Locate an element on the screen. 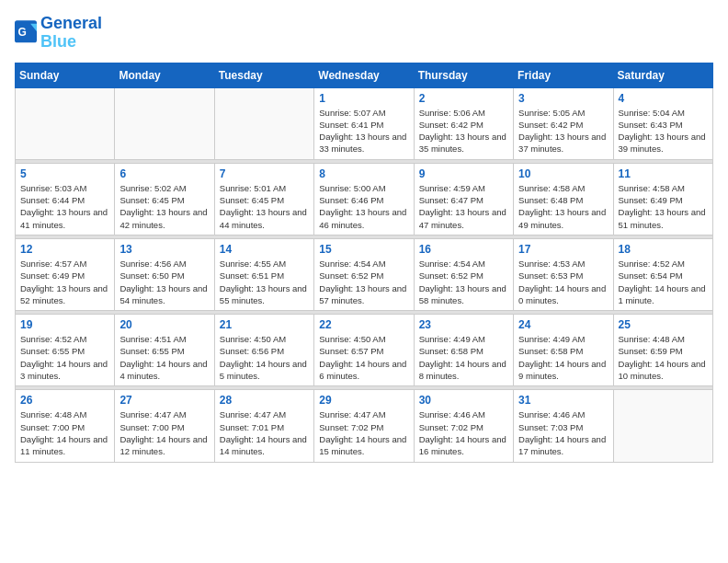 This screenshot has height=563, width=728. calendar-cell: 30Sunrise: 4:46 AMSunset: 7:02 PMDayligh… is located at coordinates (463, 426).